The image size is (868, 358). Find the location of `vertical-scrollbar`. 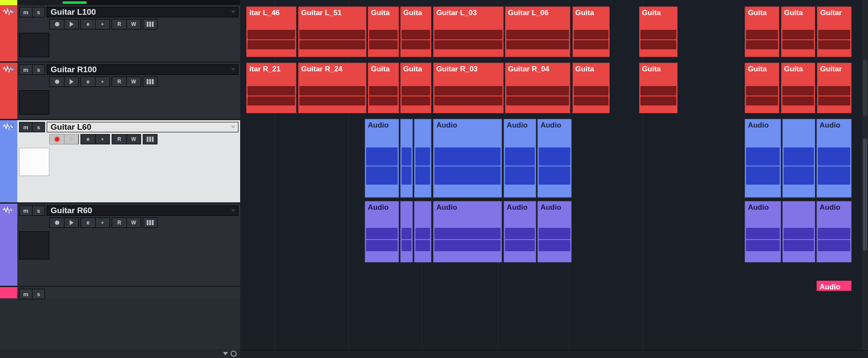

vertical-scrollbar is located at coordinates (865, 179).